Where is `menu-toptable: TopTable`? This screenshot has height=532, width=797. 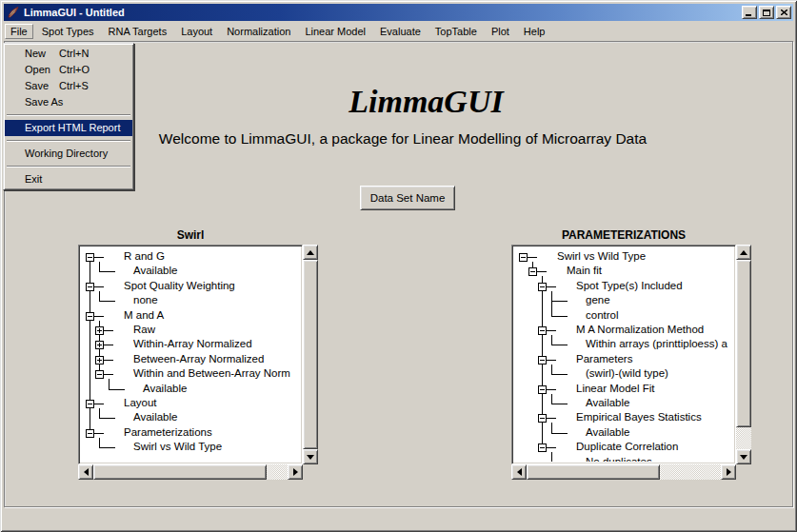
menu-toptable: TopTable is located at coordinates (456, 31).